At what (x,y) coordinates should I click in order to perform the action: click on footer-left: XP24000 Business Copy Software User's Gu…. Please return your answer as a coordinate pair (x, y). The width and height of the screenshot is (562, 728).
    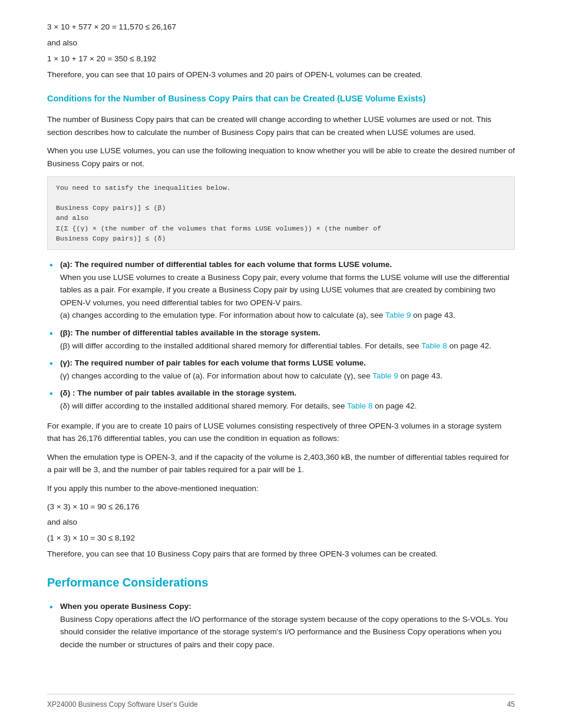
    Looking at the image, I should click on (123, 705).